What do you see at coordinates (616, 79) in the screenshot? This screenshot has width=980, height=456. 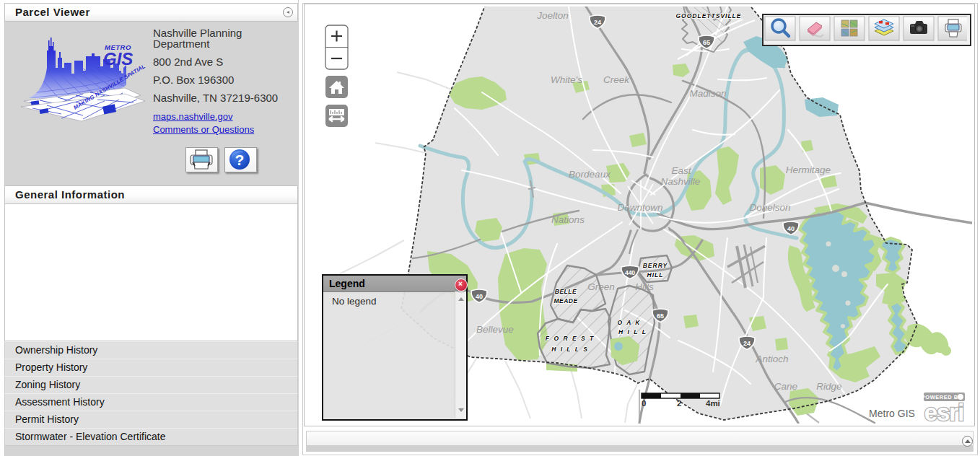 I see `svg-text: Creek` at bounding box center [616, 79].